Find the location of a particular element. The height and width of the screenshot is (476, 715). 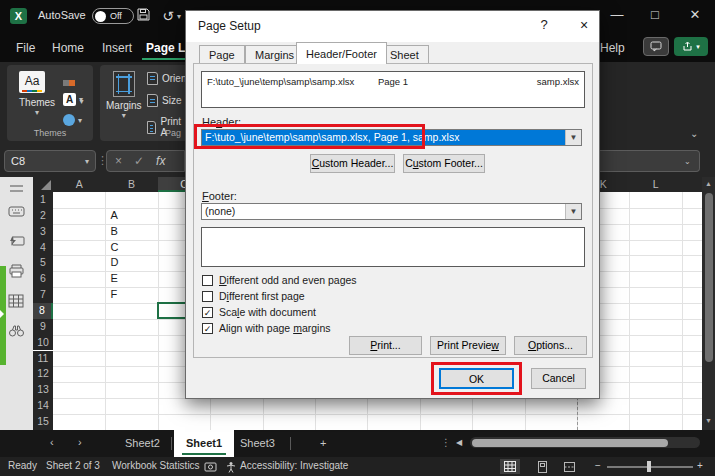

row-header-12: 12 is located at coordinates (43, 374).